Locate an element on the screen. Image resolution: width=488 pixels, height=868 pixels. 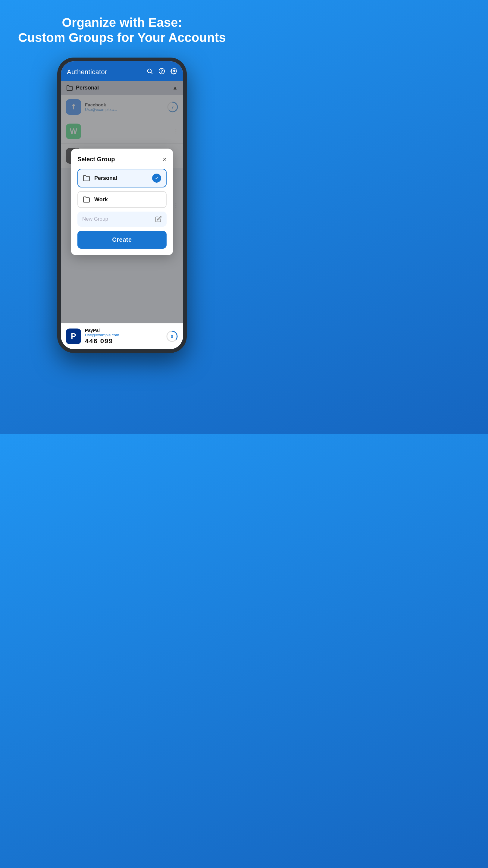
paypal-info: PayPal Use@example.com 446 099 is located at coordinates (123, 336).